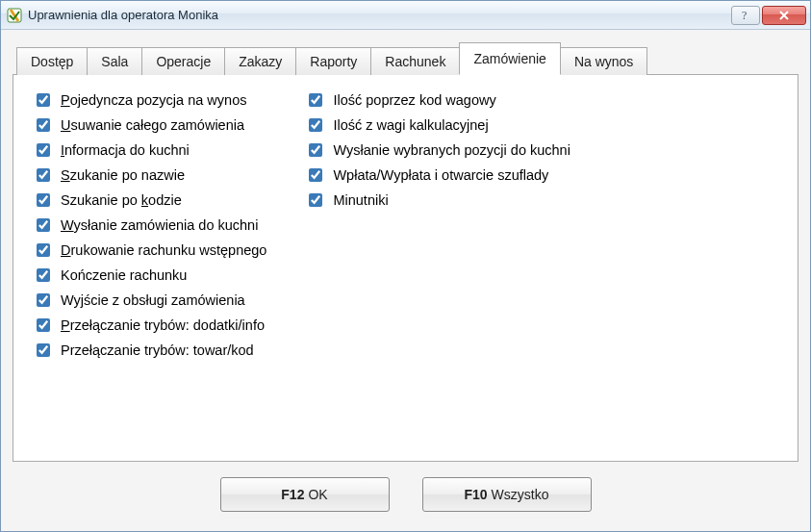  Describe the element at coordinates (437, 175) in the screenshot. I see `checkbox-row: Wpłata/Wypłata i otwarcie szuflady` at that location.